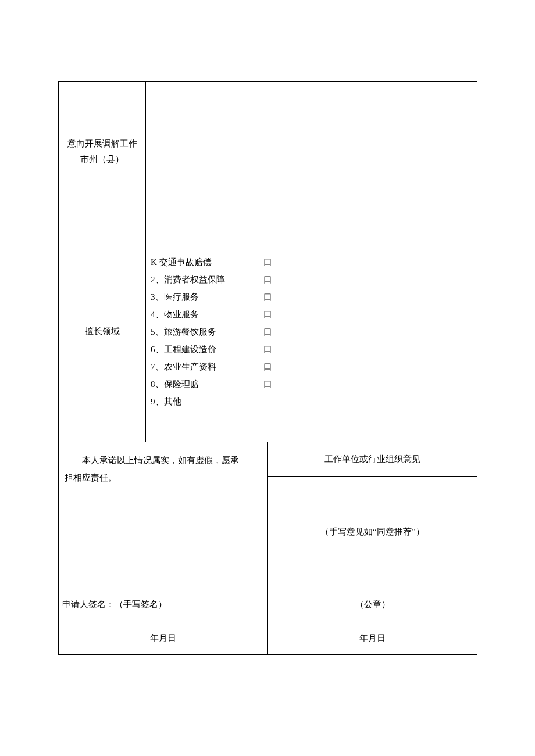 This screenshot has width=535, height=756. Describe the element at coordinates (373, 639) in the screenshot. I see `date-right: 年月日` at that location.